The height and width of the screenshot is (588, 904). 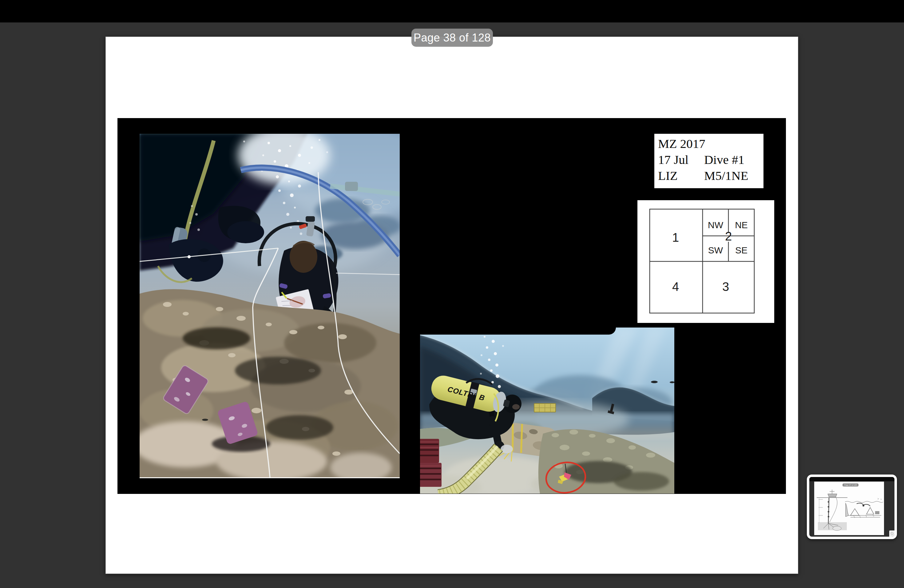 I want to click on fish, so click(x=654, y=382).